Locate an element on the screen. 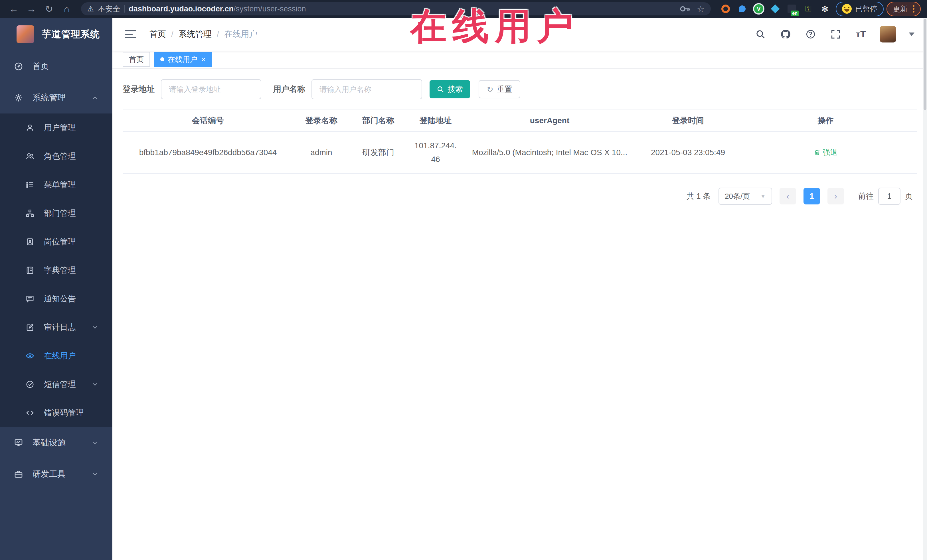 Image resolution: width=927 pixels, height=560 pixels. gear-icon is located at coordinates (18, 98).